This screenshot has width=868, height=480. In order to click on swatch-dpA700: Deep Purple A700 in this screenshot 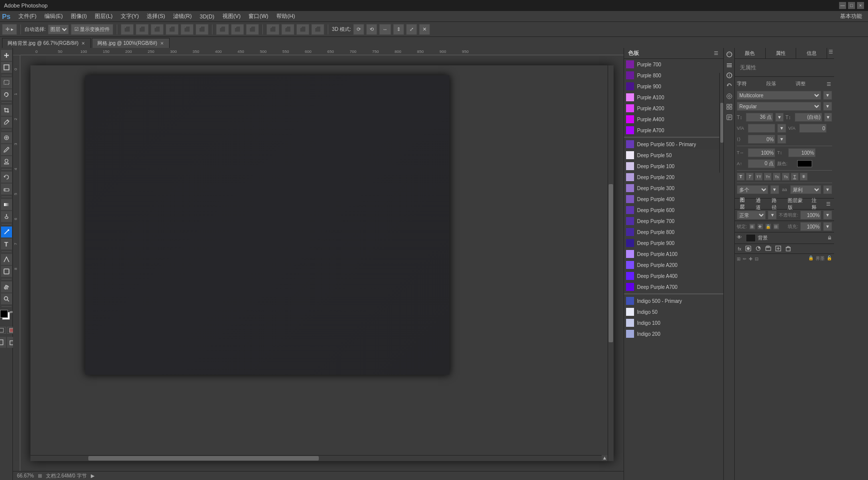, I will do `click(673, 287)`.